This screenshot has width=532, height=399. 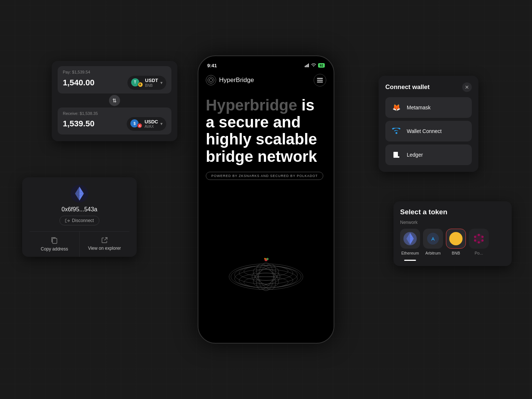 I want to click on battery-indicator: 92, so click(x=321, y=65).